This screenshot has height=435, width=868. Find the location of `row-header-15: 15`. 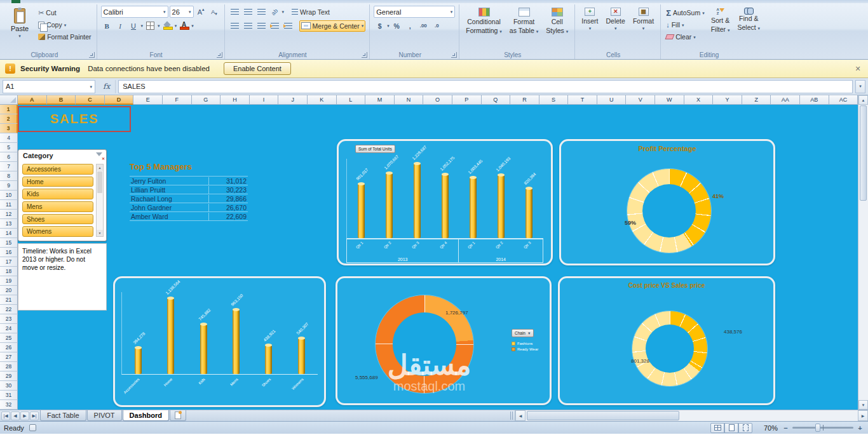

row-header-15: 15 is located at coordinates (9, 243).